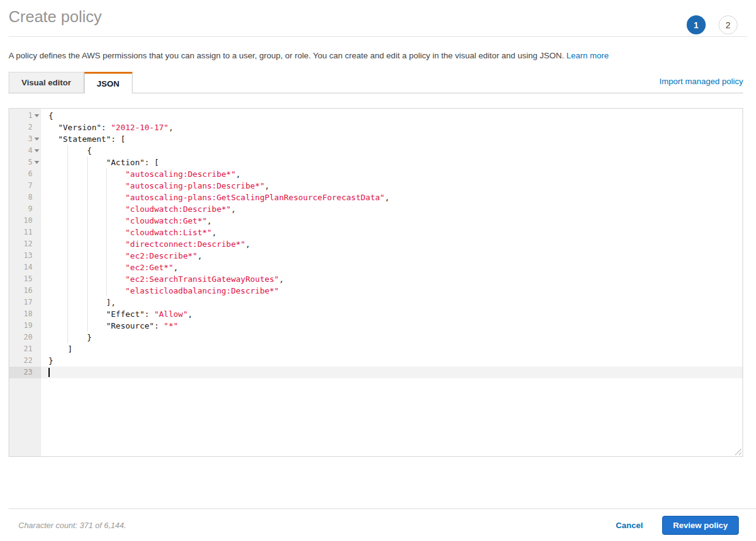 The width and height of the screenshot is (756, 541). What do you see at coordinates (376, 209) in the screenshot?
I see `code-line: 9 "cloudwatch:Describe*",` at bounding box center [376, 209].